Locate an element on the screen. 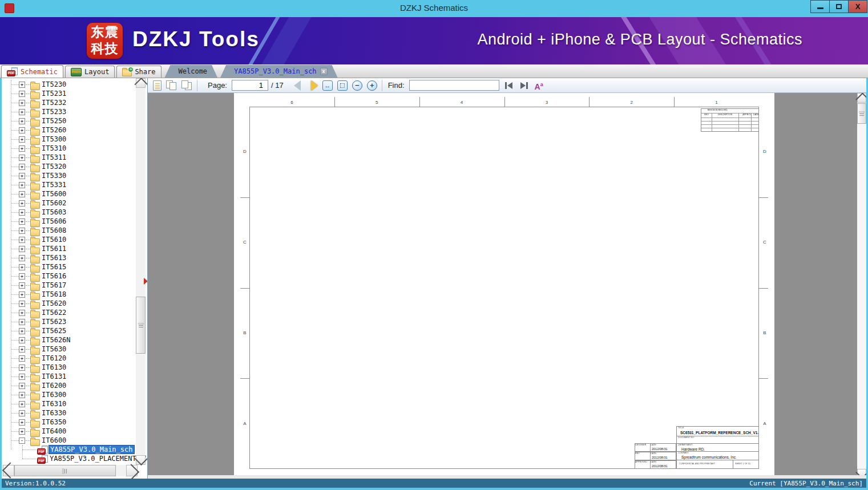 The width and height of the screenshot is (868, 490). tree-folder-row: +IT5622 is located at coordinates (74, 313).